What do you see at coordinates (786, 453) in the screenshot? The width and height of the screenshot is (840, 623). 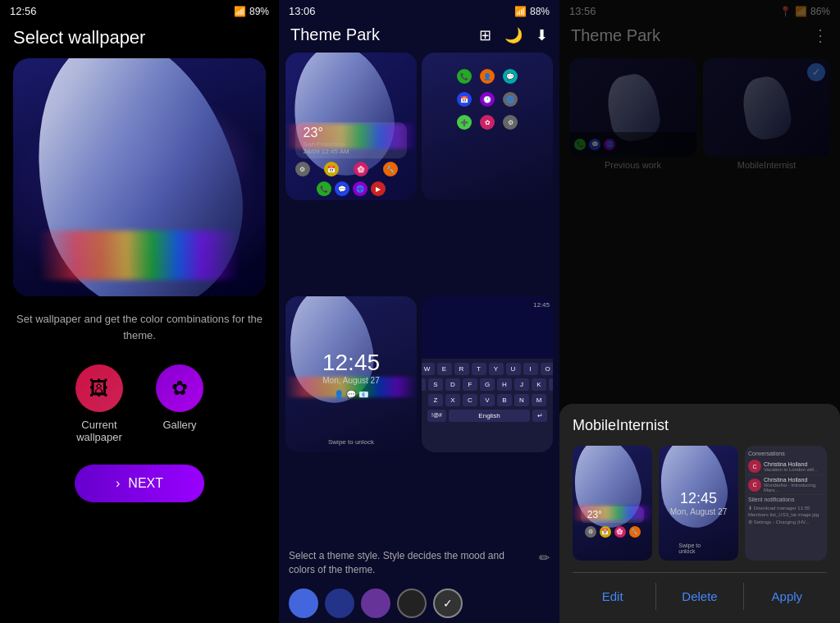 I see `notif-header: Conversations` at bounding box center [786, 453].